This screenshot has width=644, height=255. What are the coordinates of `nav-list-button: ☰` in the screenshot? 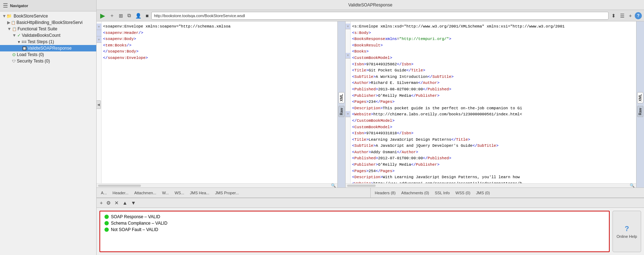 It's located at (623, 16).